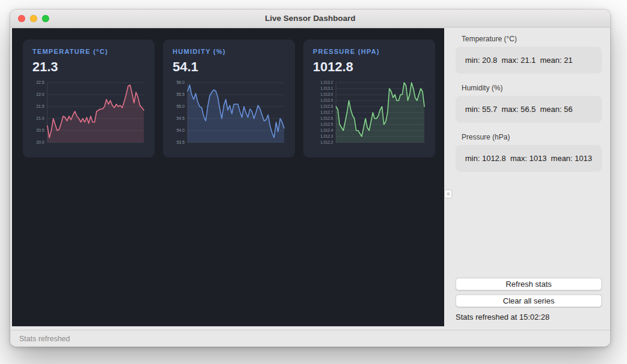 The width and height of the screenshot is (627, 364). I want to click on svg-text: 56.0, so click(180, 83).